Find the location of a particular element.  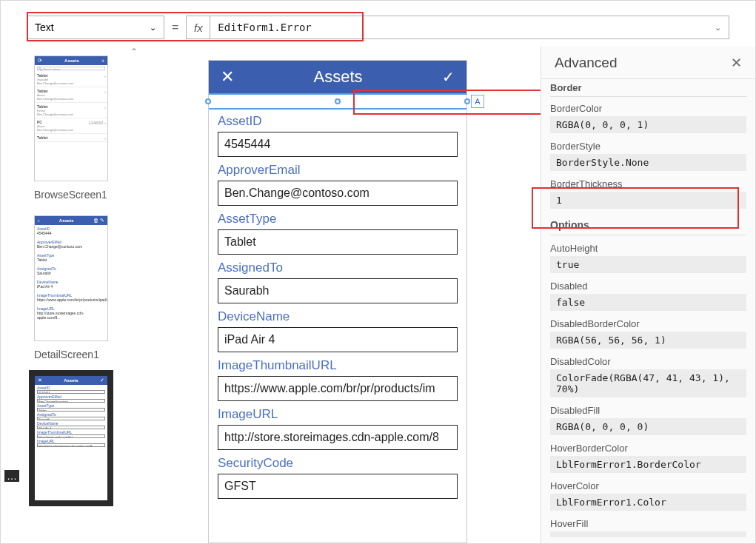

text-indicator-icon: A is located at coordinates (478, 101).